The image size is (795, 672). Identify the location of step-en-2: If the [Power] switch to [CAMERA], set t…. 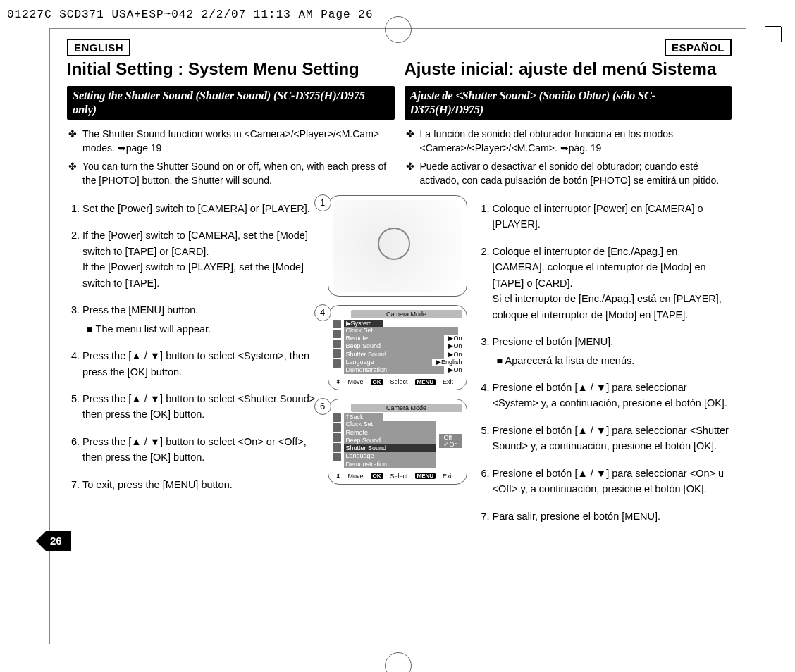
(202, 259).